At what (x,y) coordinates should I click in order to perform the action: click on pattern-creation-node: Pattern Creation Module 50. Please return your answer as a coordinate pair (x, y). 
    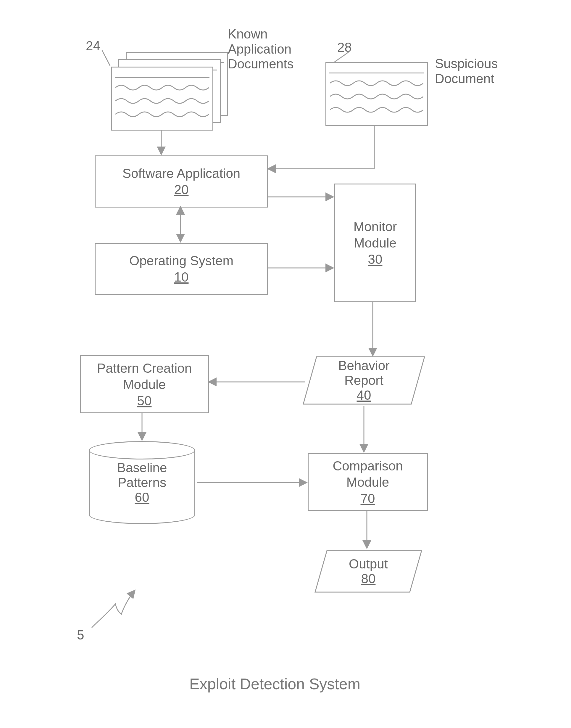
    Looking at the image, I should click on (144, 384).